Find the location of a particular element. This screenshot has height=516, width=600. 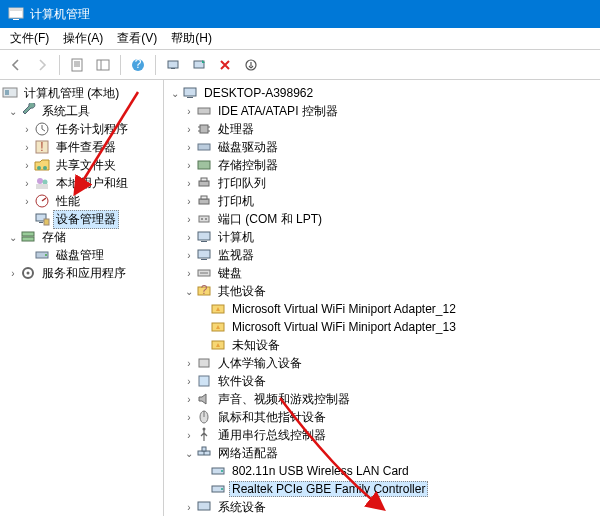

device-category: ›IDE ATA/ATAPI 控制器 is located at coordinates (382, 111).